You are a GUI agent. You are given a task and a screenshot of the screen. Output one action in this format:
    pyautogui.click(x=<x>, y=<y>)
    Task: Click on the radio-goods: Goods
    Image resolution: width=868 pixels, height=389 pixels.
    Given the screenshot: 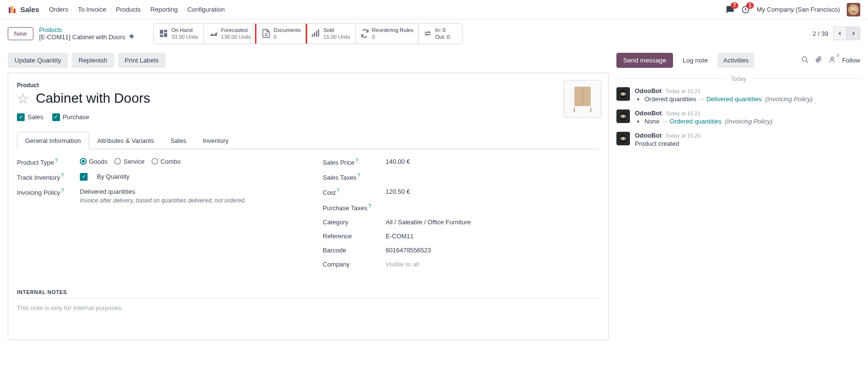 What is the action you would take?
    pyautogui.click(x=94, y=162)
    